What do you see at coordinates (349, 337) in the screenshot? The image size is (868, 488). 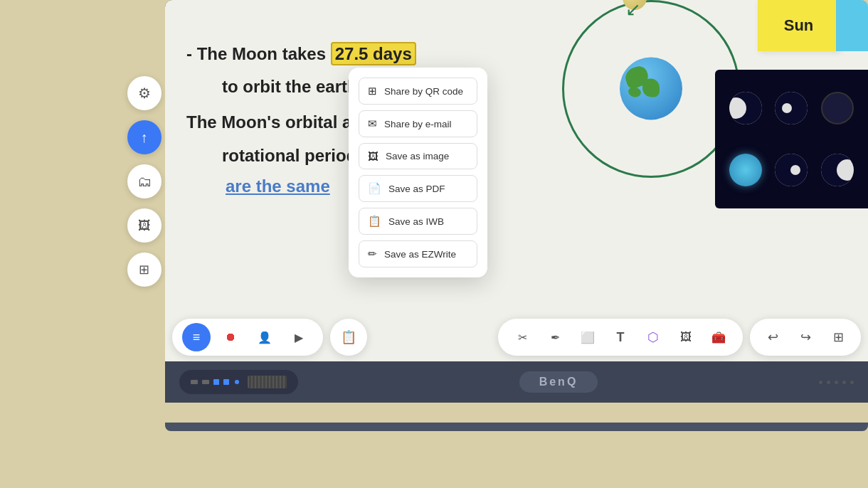 I see `clipboard-button-wrap: 📋` at bounding box center [349, 337].